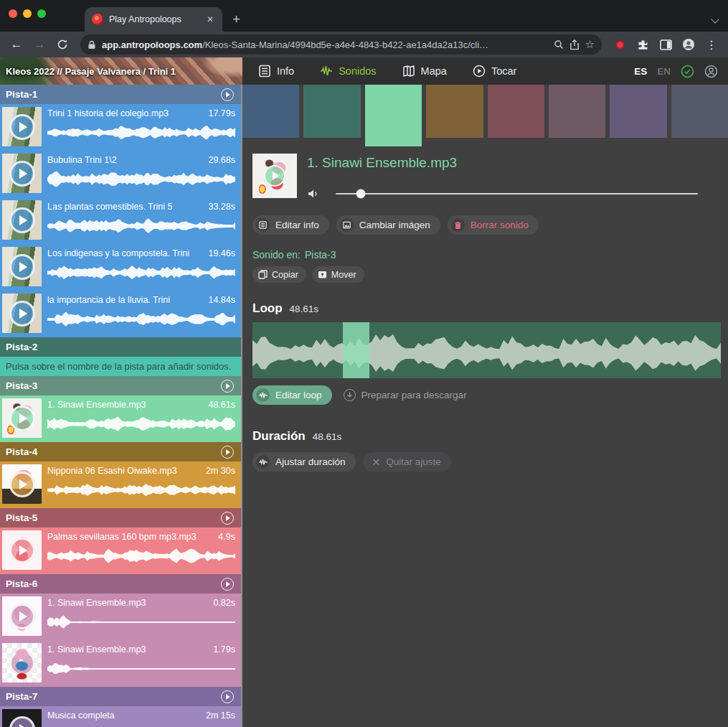 Image resolution: width=728 pixels, height=727 pixels. Describe the element at coordinates (620, 44) in the screenshot. I see `recording-extension-icon` at that location.